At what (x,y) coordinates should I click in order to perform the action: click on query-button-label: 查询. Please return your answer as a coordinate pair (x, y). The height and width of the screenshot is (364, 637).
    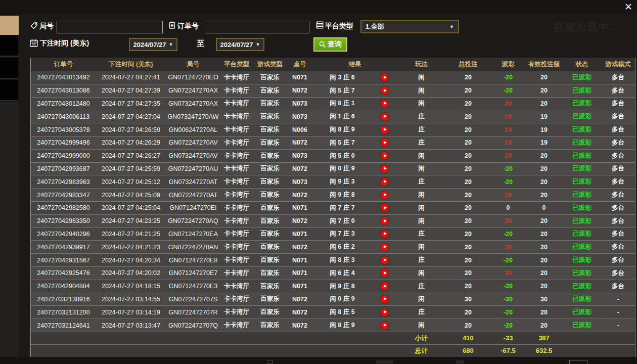
    Looking at the image, I should click on (335, 44).